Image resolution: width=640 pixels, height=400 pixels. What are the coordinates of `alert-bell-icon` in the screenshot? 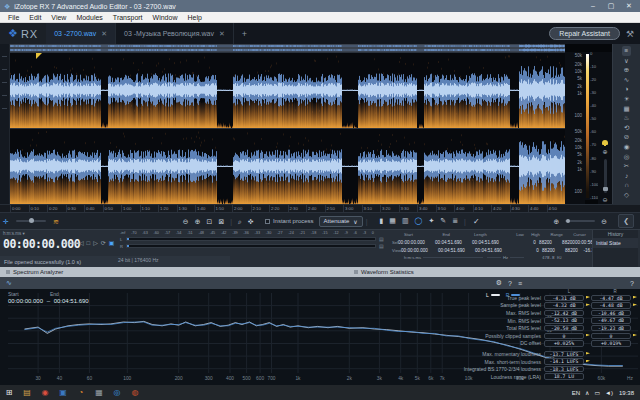 It's located at (605, 142).